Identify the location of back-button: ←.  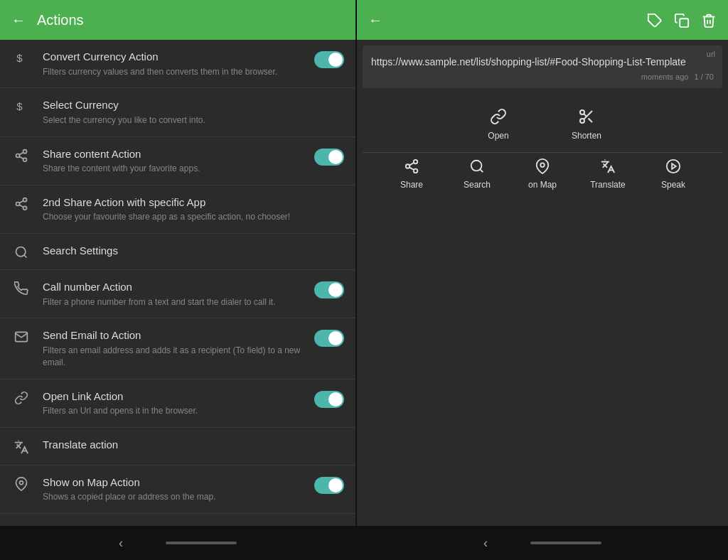
(18, 20).